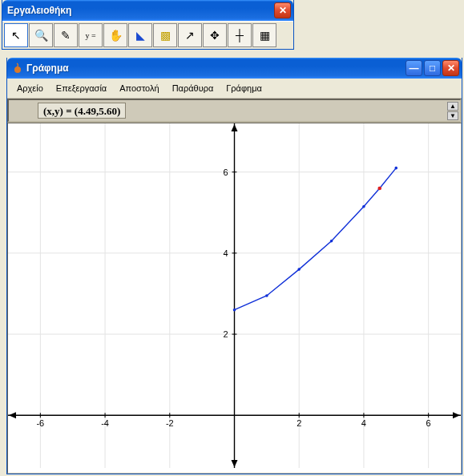 The width and height of the screenshot is (464, 476). Describe the element at coordinates (433, 68) in the screenshot. I see `maximize-icon: □` at that location.